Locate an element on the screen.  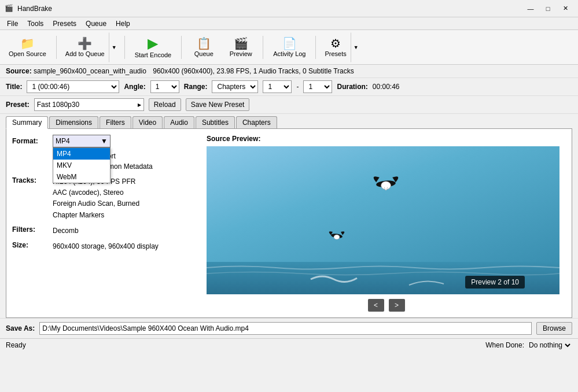
preset-display: Fast 1080p30 ▶ is located at coordinates (89, 105).